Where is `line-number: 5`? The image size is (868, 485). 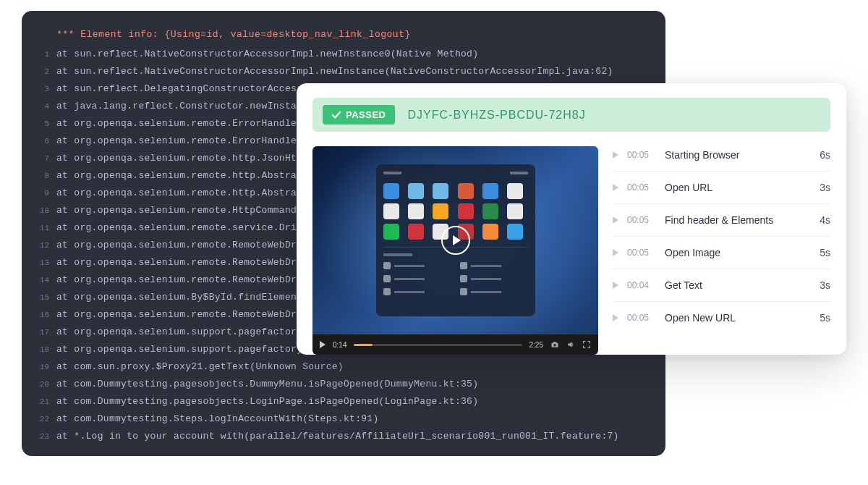 line-number: 5 is located at coordinates (46, 124).